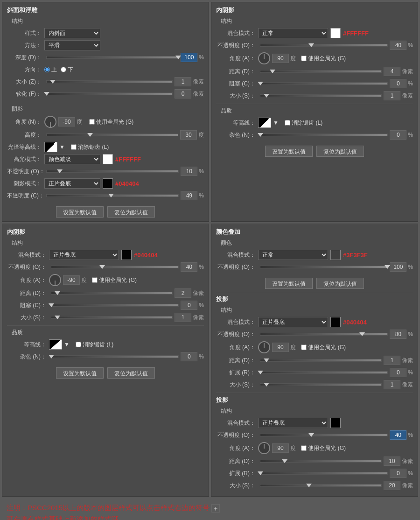  Describe the element at coordinates (189, 267) in the screenshot. I see `isb-opacity-input` at that location.